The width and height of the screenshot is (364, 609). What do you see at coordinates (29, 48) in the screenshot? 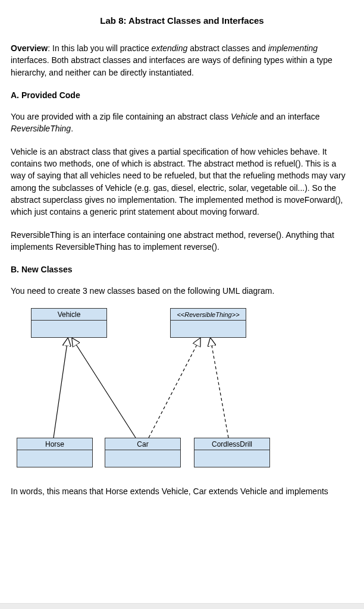
I see `overview-label: Overview` at bounding box center [29, 48].